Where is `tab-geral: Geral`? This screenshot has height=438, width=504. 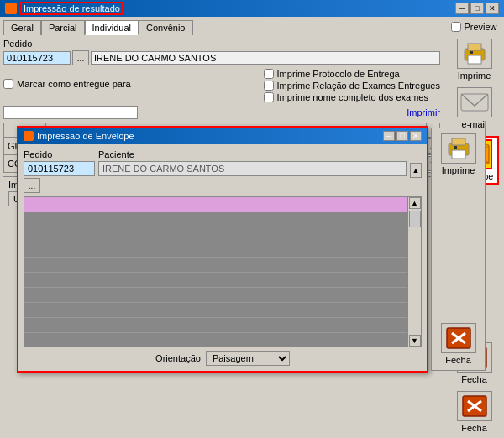 tab-geral: Geral is located at coordinates (22, 28).